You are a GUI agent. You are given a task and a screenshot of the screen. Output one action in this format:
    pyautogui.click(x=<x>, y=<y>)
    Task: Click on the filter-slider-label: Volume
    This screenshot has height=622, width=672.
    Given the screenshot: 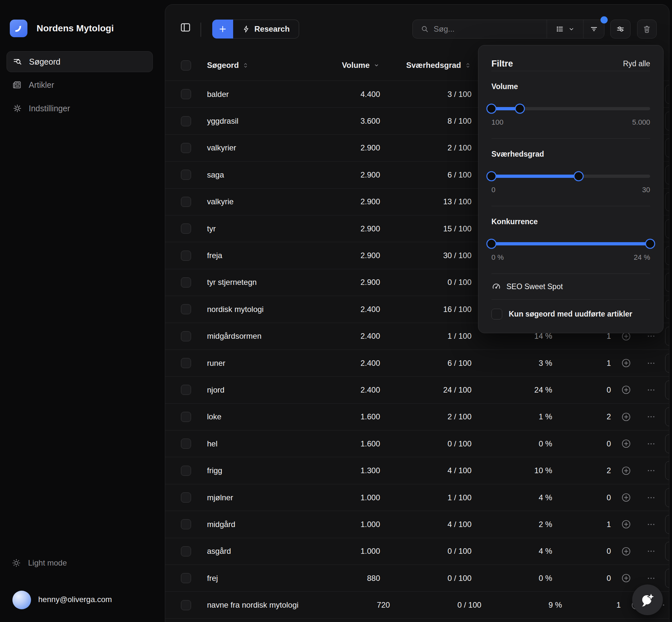 What is the action you would take?
    pyautogui.click(x=571, y=87)
    